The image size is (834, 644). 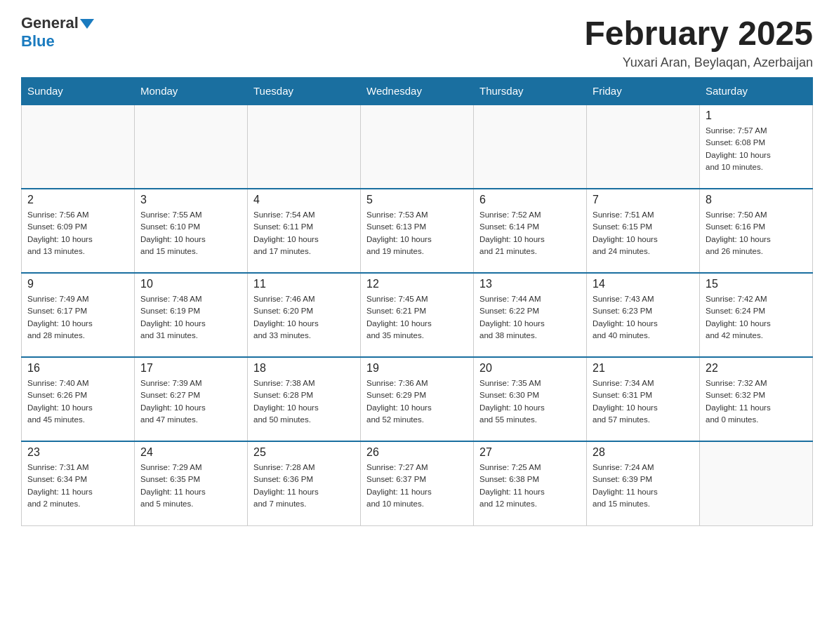 What do you see at coordinates (417, 452) in the screenshot?
I see `day-number: 26` at bounding box center [417, 452].